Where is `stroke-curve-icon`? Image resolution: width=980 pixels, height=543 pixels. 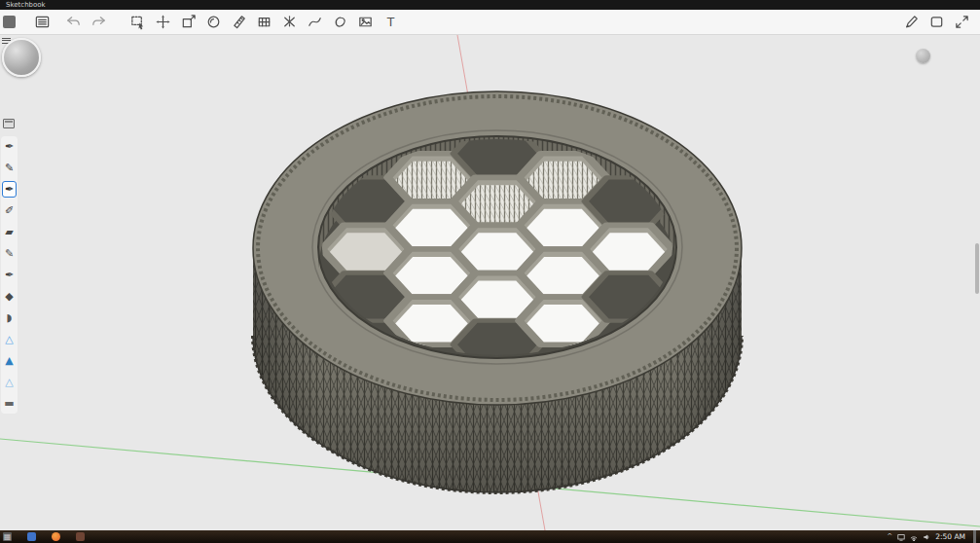
stroke-curve-icon is located at coordinates (314, 22).